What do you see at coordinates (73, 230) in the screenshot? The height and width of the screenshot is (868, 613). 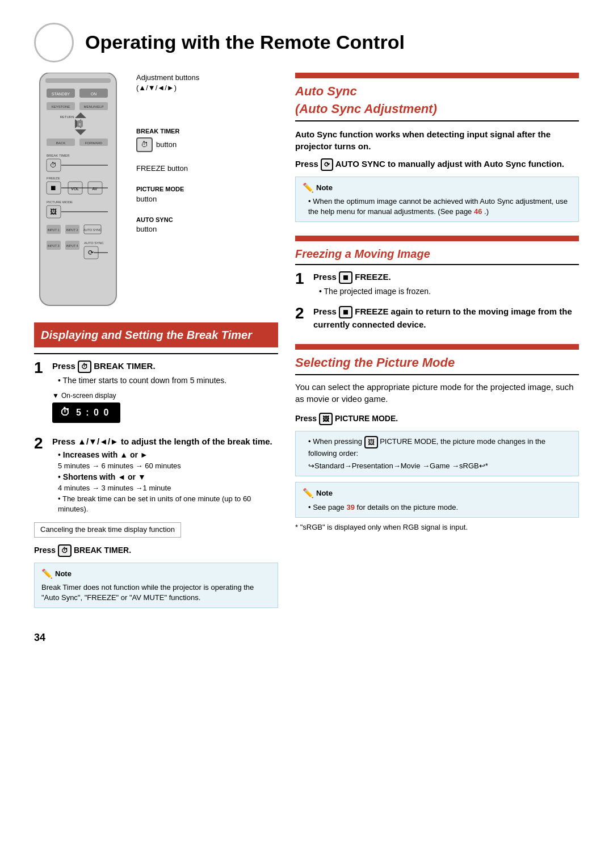 I see `svg-text: INPUT 2` at bounding box center [73, 230].